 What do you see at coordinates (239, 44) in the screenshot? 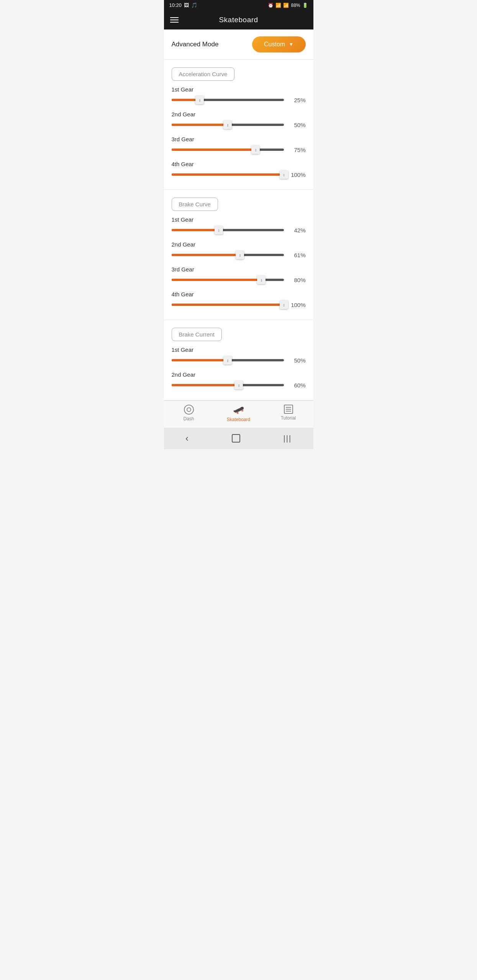
I see `advanced-mode-bar: Advanced Mode Custom ▼` at bounding box center [239, 44].